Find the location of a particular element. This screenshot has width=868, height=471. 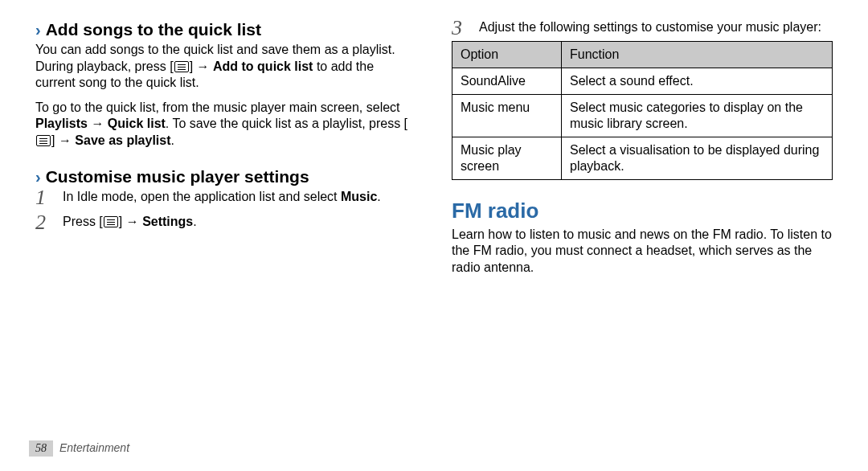

step-2: Press [] → Settings. is located at coordinates (226, 222).